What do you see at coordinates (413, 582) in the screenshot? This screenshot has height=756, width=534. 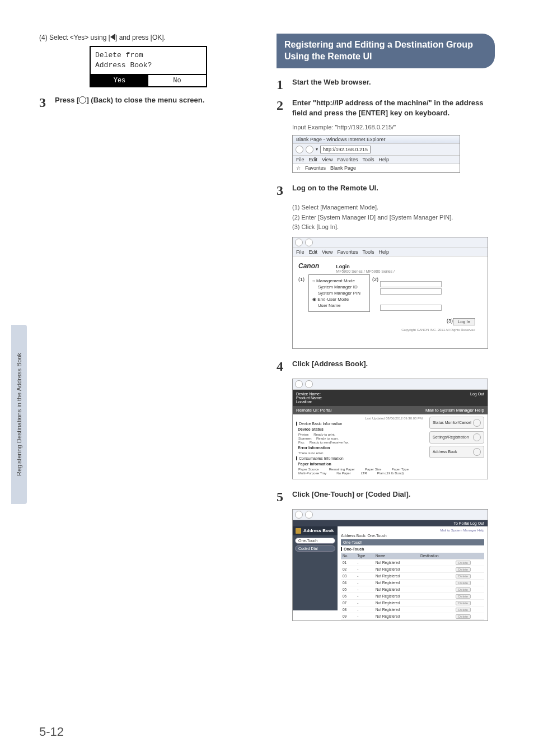 I see `table-row: 04 - Not Registered Delete` at bounding box center [413, 582].